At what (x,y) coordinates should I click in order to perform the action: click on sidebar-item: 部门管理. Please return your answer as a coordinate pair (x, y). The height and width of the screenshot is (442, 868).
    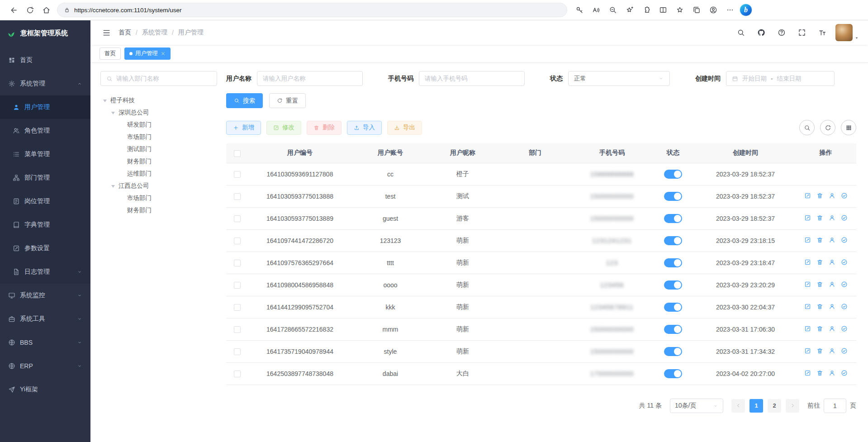
    Looking at the image, I should click on (45, 178).